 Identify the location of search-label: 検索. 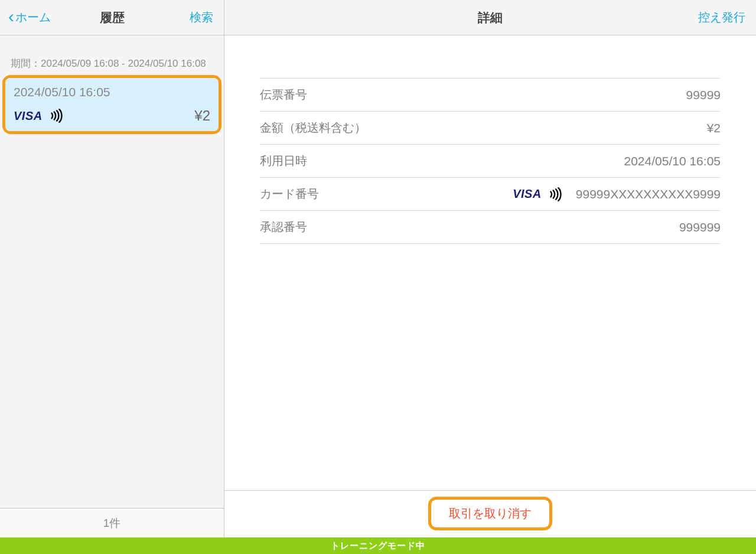
(201, 18).